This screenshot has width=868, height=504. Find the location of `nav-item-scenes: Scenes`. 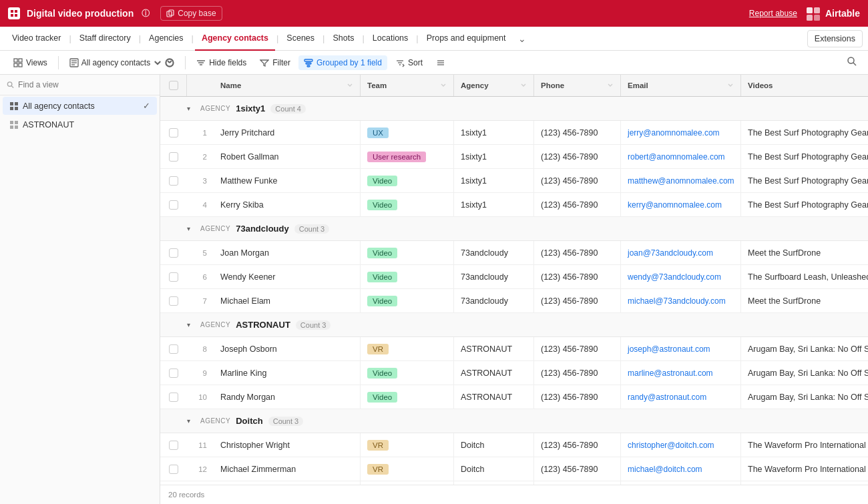

nav-item-scenes: Scenes is located at coordinates (300, 39).